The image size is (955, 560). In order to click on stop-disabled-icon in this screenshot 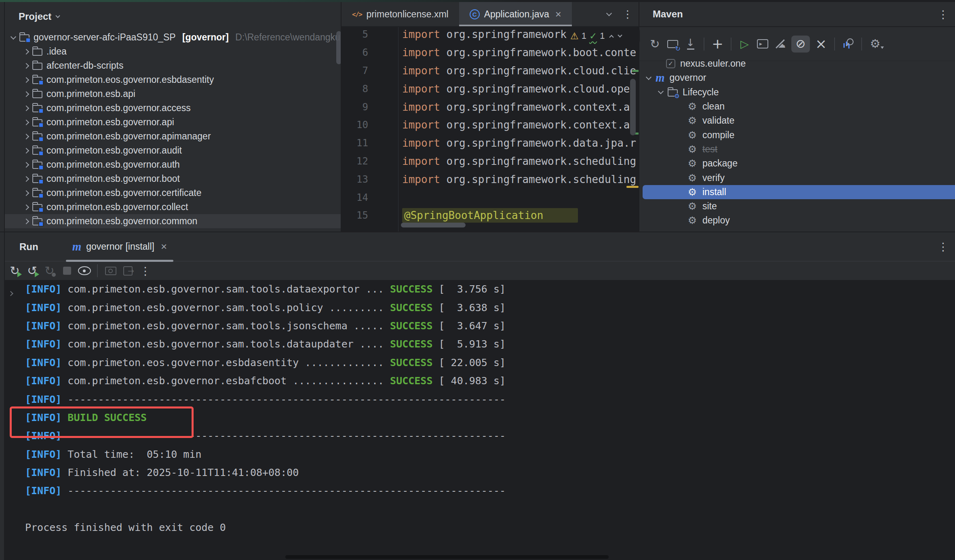, I will do `click(67, 271)`.